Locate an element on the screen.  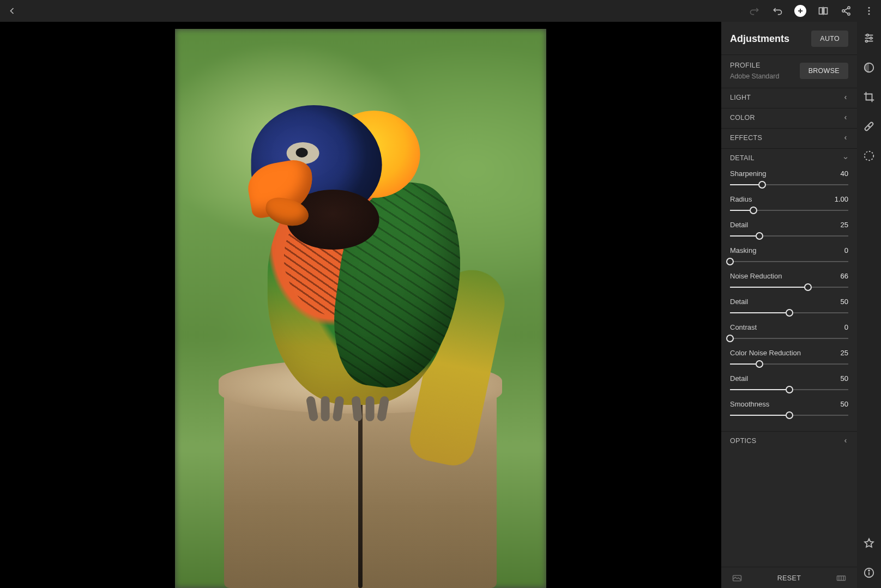
slider-value: 25 is located at coordinates (844, 353).